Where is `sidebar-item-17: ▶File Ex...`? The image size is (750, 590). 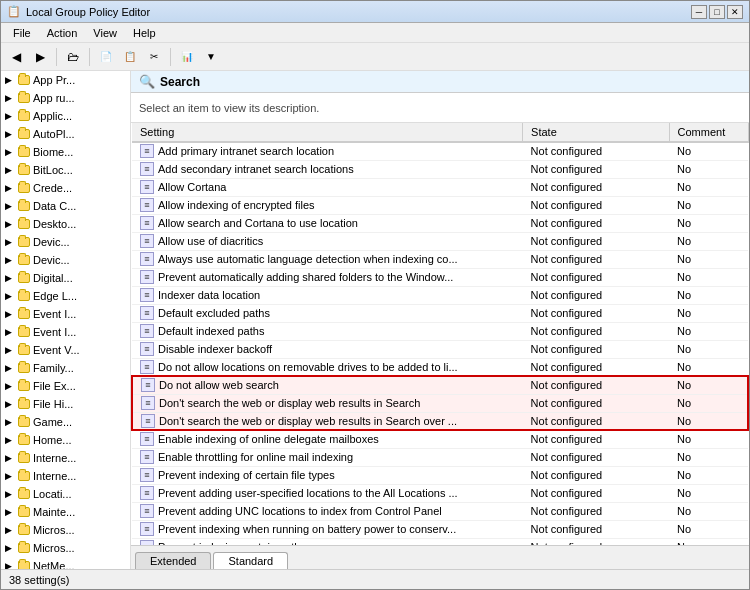
sidebar-item-17: ▶File Ex... is located at coordinates (66, 386).